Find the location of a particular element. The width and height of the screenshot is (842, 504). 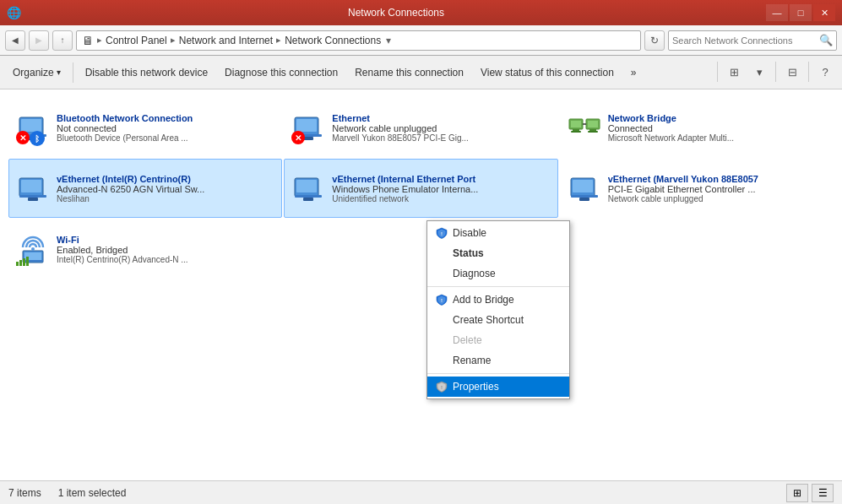

bluetooth-badge: ᛒ is located at coordinates (37, 138).